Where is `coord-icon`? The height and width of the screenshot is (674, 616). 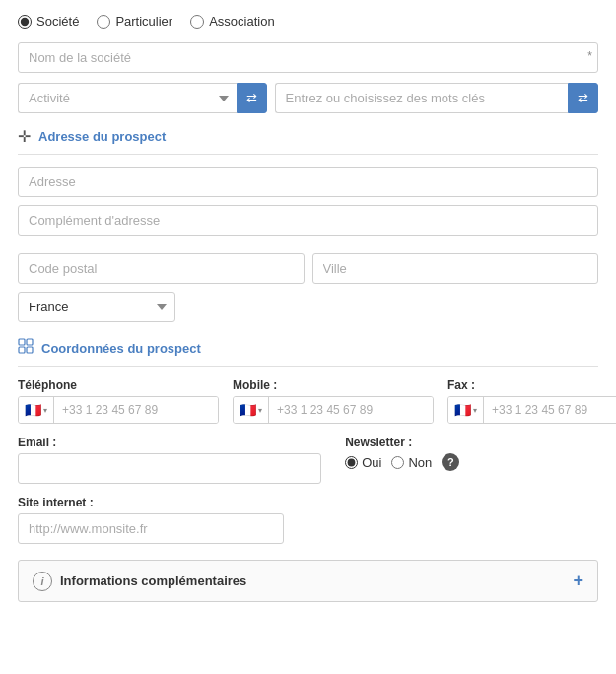
coord-icon is located at coordinates (26, 348).